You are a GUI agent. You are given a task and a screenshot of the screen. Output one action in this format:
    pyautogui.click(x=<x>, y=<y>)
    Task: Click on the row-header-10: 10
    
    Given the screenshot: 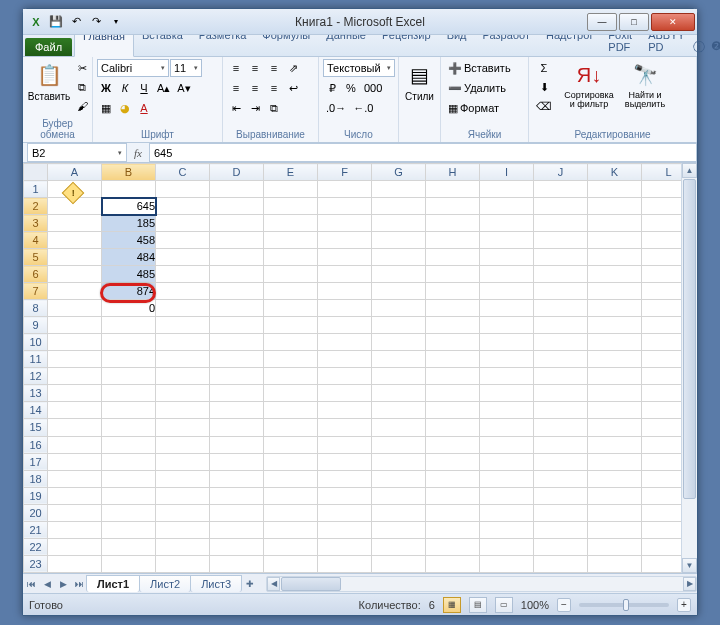 What is the action you would take?
    pyautogui.click(x=36, y=342)
    